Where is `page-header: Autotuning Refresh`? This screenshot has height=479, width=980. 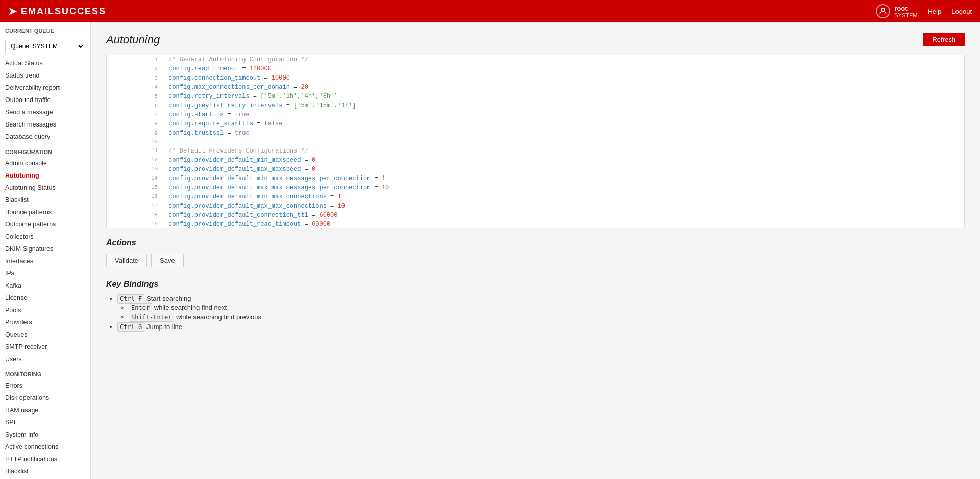
page-header: Autotuning Refresh is located at coordinates (535, 40).